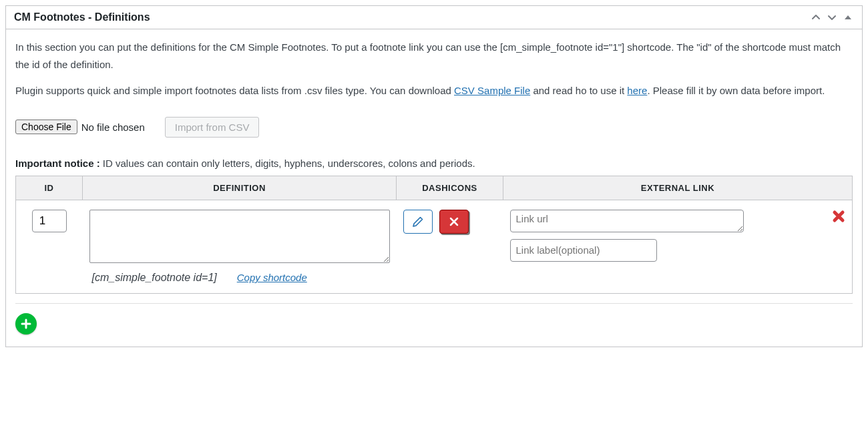  What do you see at coordinates (584, 250) in the screenshot?
I see `link-label-input` at bounding box center [584, 250].